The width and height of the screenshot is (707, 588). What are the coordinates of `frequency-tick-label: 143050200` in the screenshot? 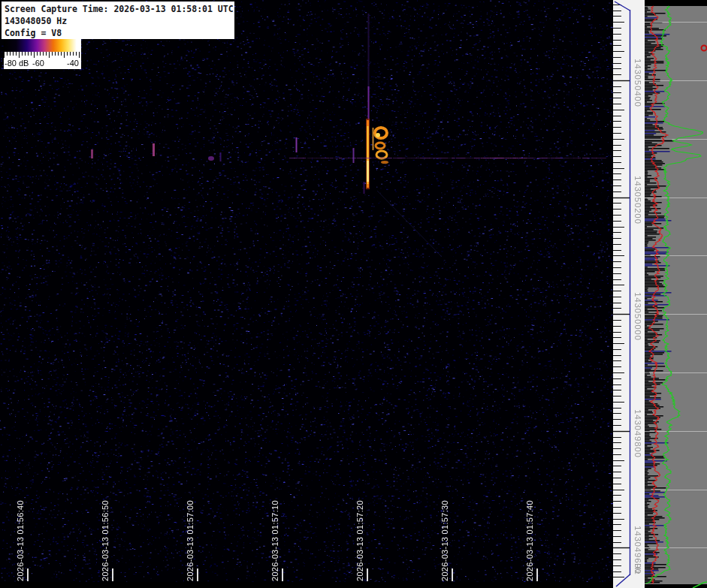 It's located at (638, 200).